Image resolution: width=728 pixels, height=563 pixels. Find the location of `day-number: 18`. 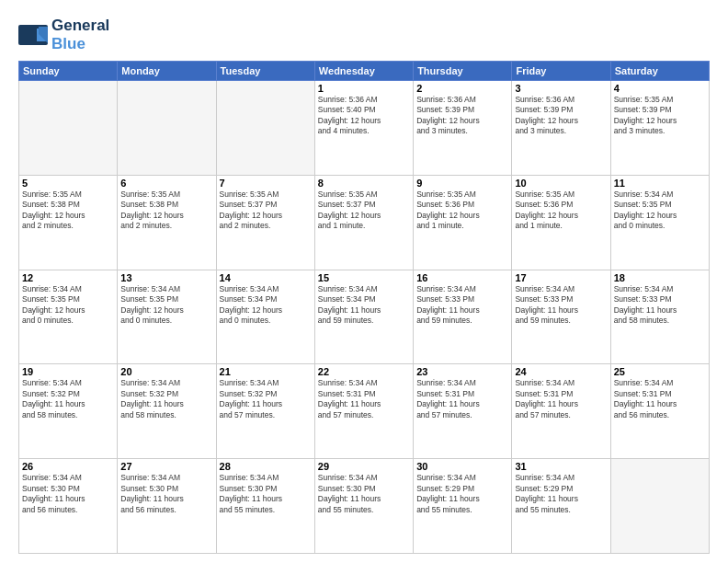

day-number: 18 is located at coordinates (660, 278).